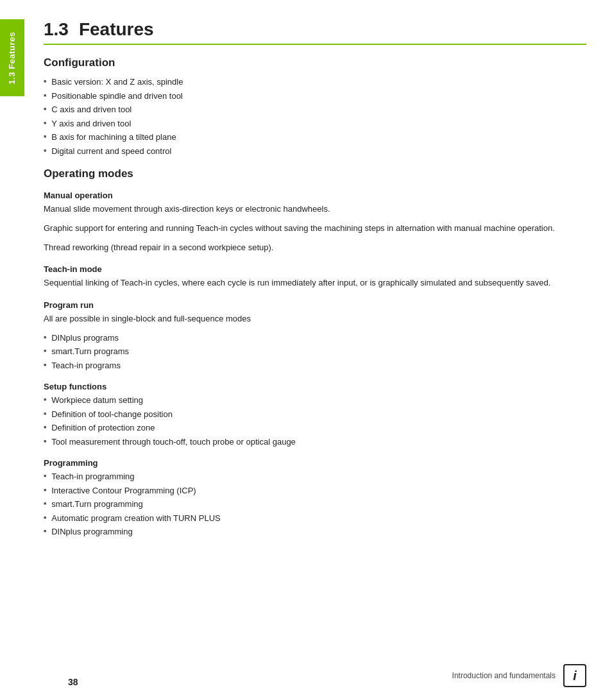  I want to click on list-item: Definition of tool-change position, so click(315, 414).